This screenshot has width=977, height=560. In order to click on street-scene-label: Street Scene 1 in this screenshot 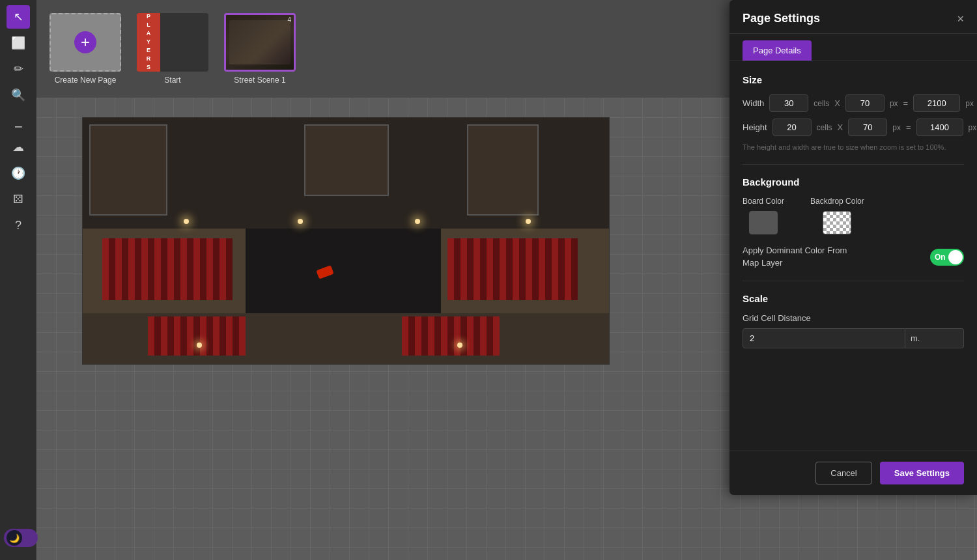, I will do `click(259, 80)`.